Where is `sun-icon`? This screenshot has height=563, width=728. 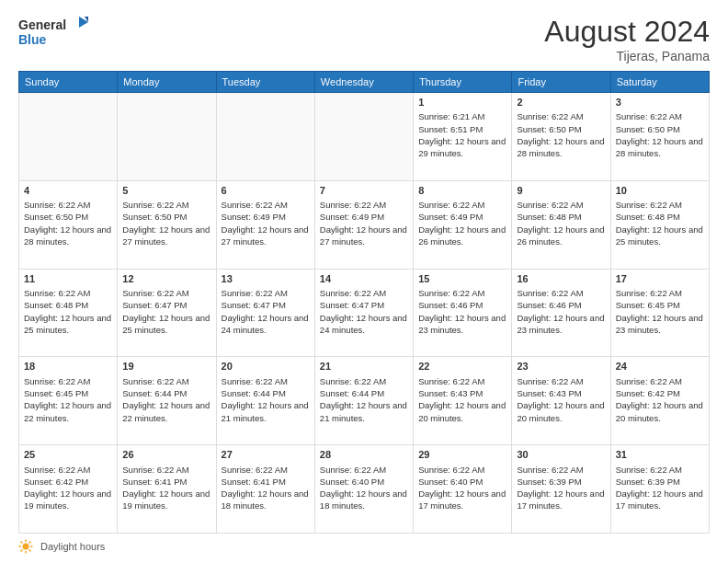
sun-icon is located at coordinates (26, 546).